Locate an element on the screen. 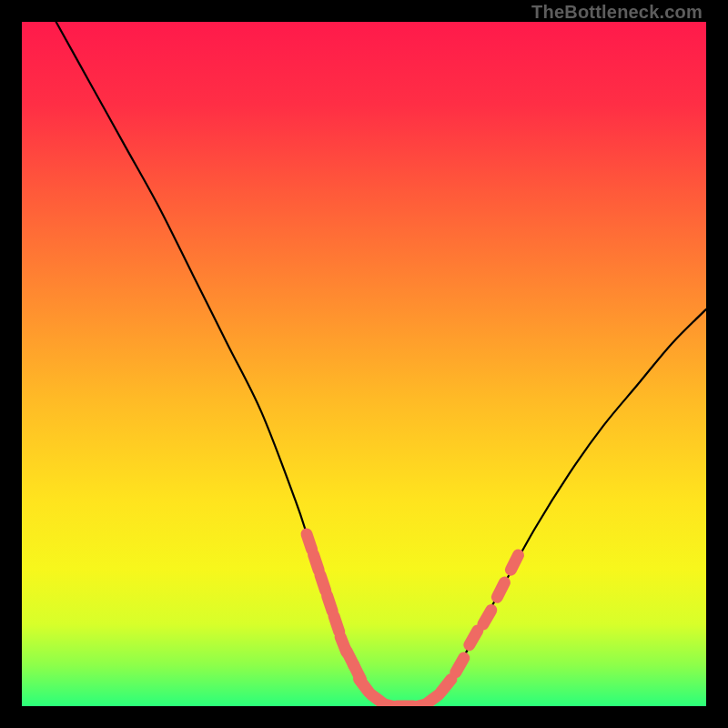 This screenshot has width=728, height=728. watermark-text: TheBottleneck.com is located at coordinates (617, 13).